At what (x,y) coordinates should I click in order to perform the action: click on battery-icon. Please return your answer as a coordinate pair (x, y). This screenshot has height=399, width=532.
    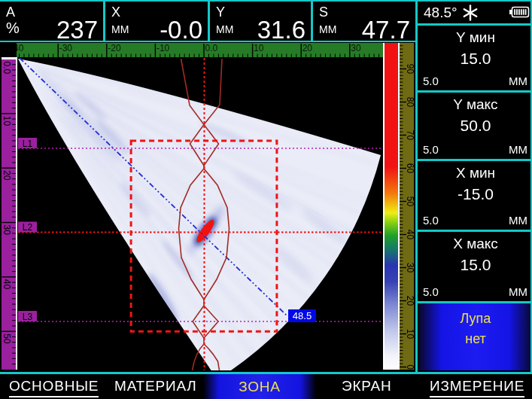
    Looking at the image, I should click on (519, 12).